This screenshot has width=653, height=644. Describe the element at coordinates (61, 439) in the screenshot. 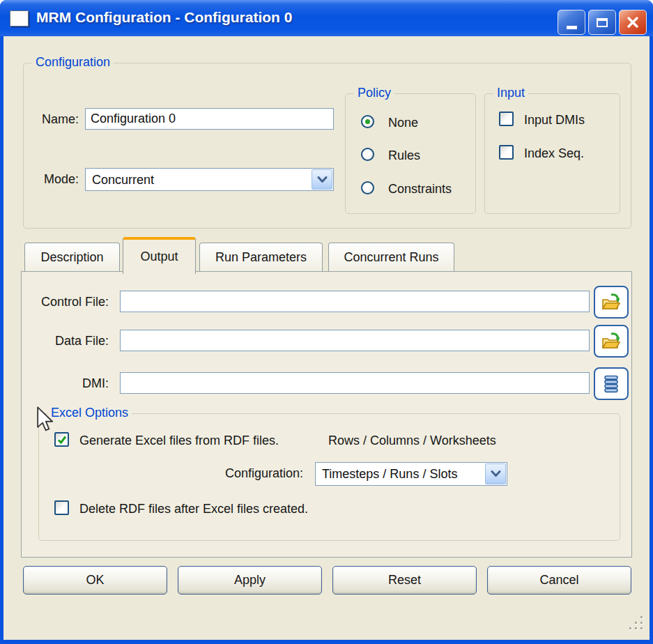

I see `generate-excel-checkbox` at that location.